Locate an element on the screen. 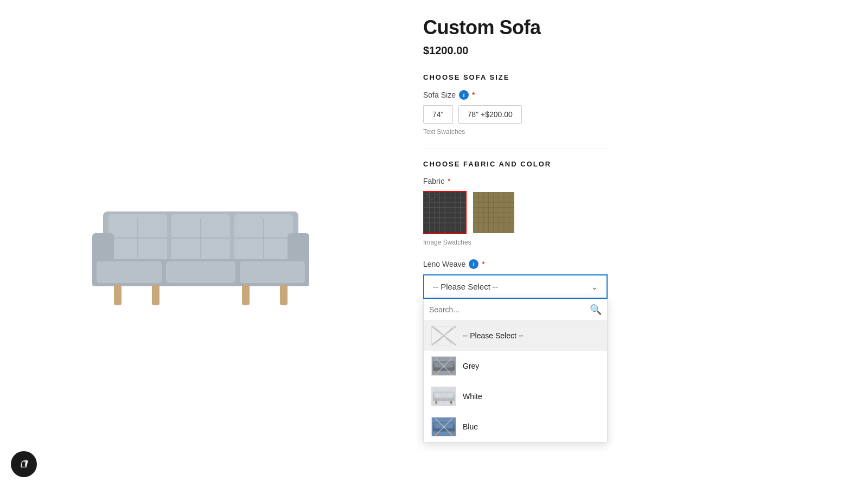 This screenshot has height=488, width=868. fabric-required: * is located at coordinates (449, 181).